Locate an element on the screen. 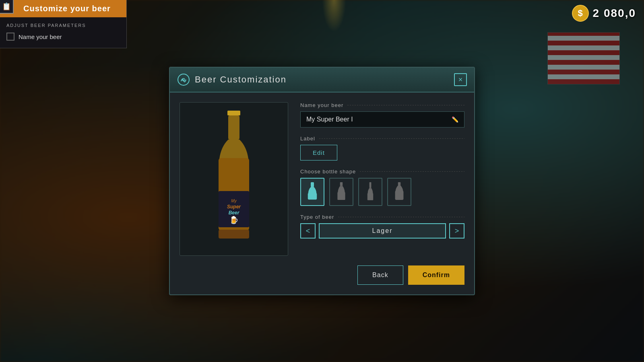 Image resolution: width=644 pixels, height=362 pixels. beer-type-selector: < Lager > is located at coordinates (382, 231).